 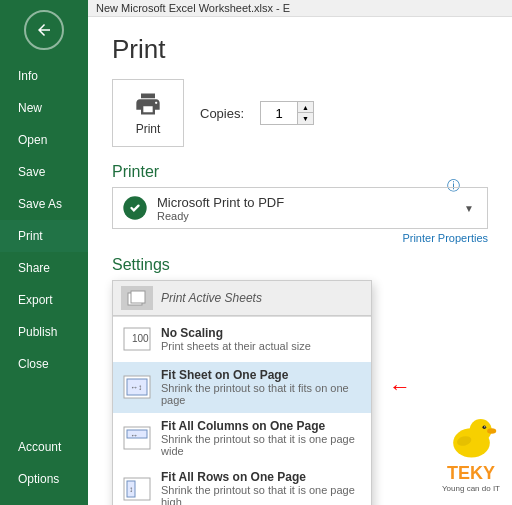 What do you see at coordinates (148, 104) in the screenshot?
I see `printer-icon` at bounding box center [148, 104].